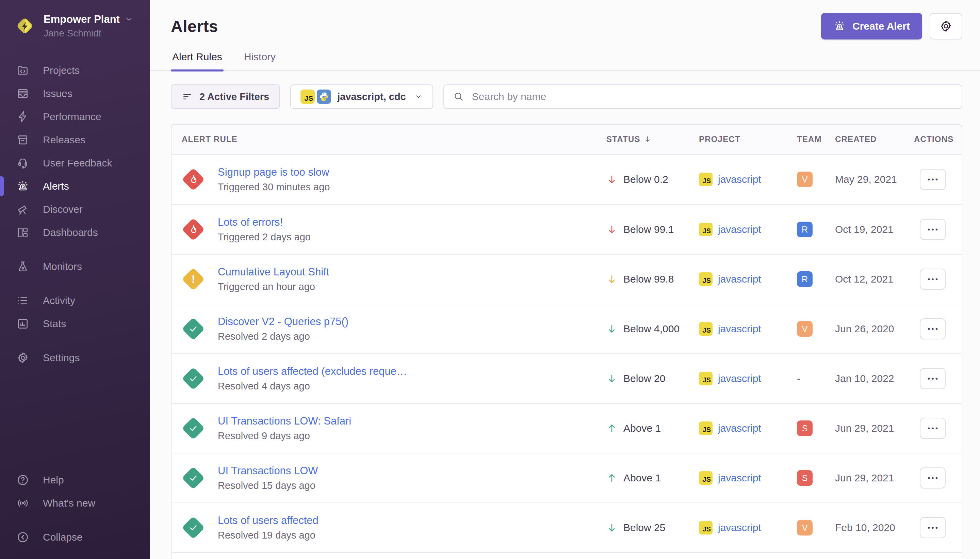 Image resolution: width=980 pixels, height=559 pixels. I want to click on releases-icon, so click(23, 140).